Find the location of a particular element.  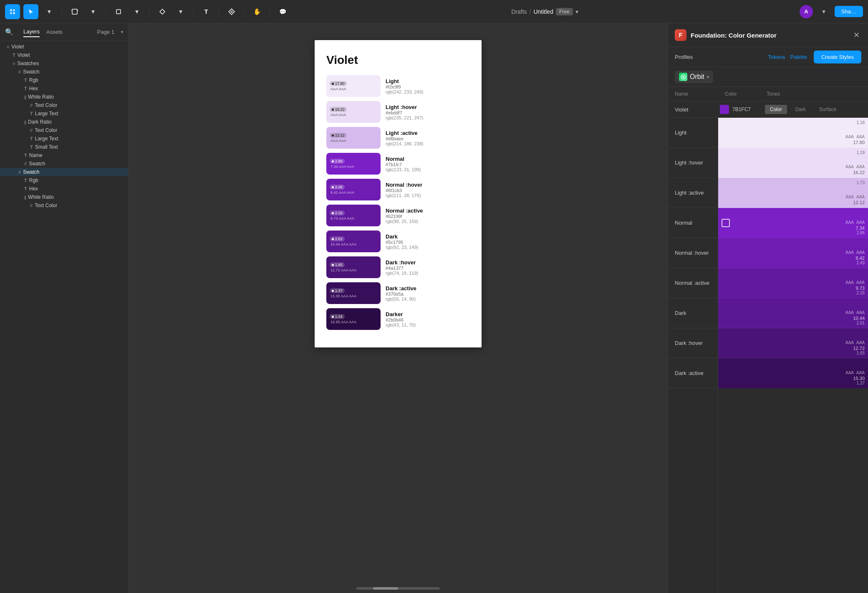

tree-item-swatches-group: ≡ Swatches is located at coordinates (64, 63).